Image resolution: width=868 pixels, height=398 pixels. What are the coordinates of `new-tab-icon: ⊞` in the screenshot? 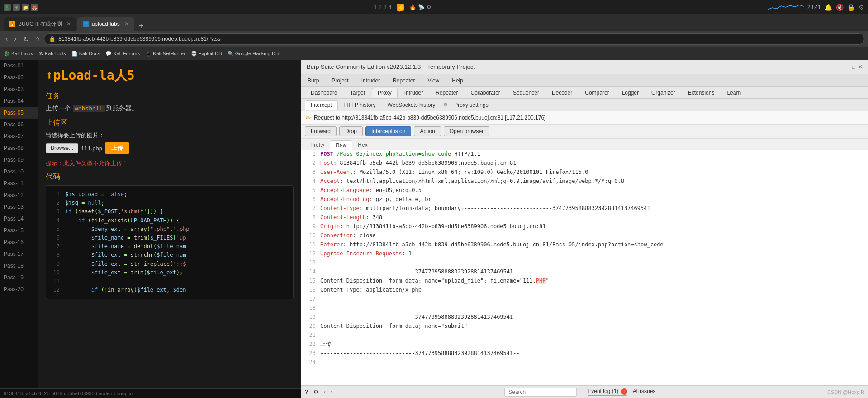 It's located at (16, 7).